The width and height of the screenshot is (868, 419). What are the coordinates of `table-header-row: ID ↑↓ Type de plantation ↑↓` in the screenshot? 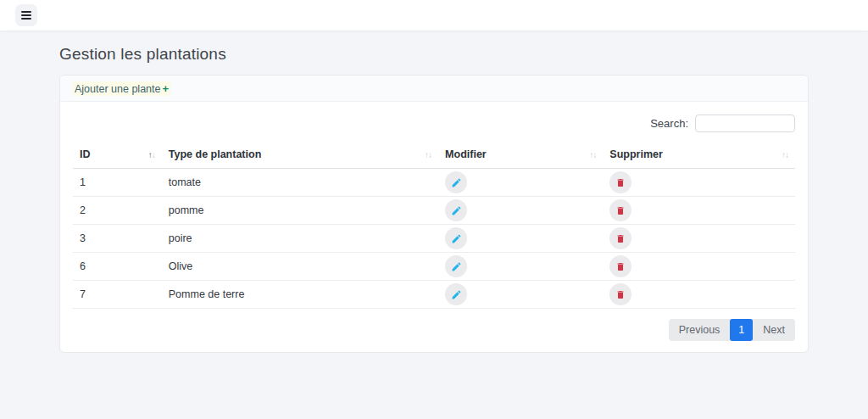 It's located at (434, 154).